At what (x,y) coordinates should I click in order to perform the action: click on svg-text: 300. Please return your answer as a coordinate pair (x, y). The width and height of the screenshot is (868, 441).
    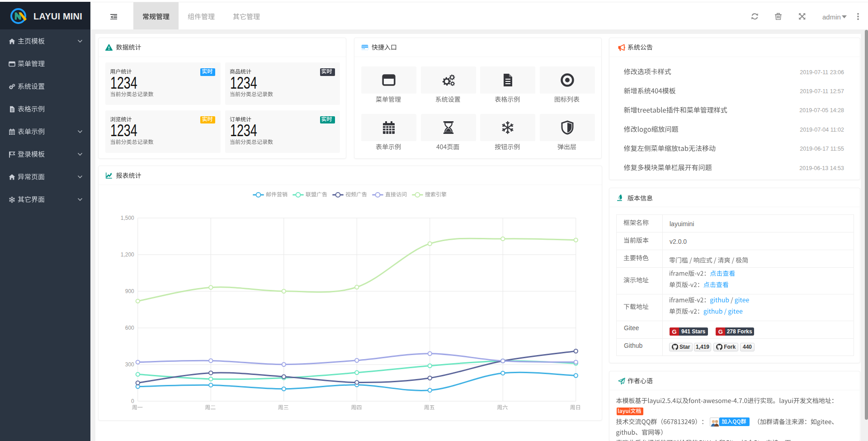
    Looking at the image, I should click on (130, 365).